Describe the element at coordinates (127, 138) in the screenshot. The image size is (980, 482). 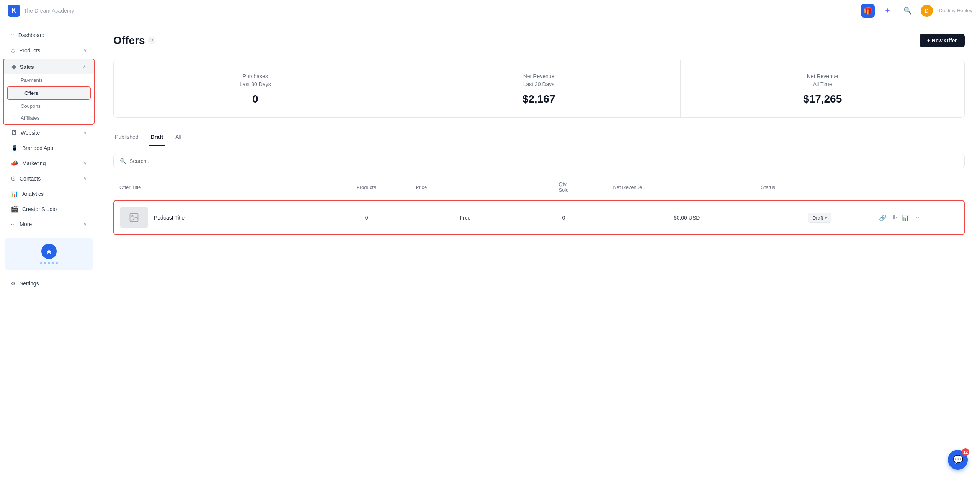
I see `tab-published: Published` at that location.